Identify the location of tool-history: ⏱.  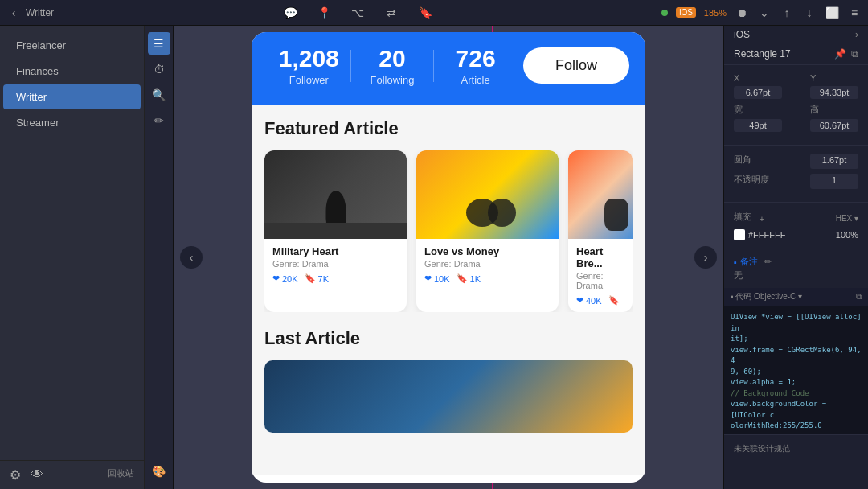
(159, 69).